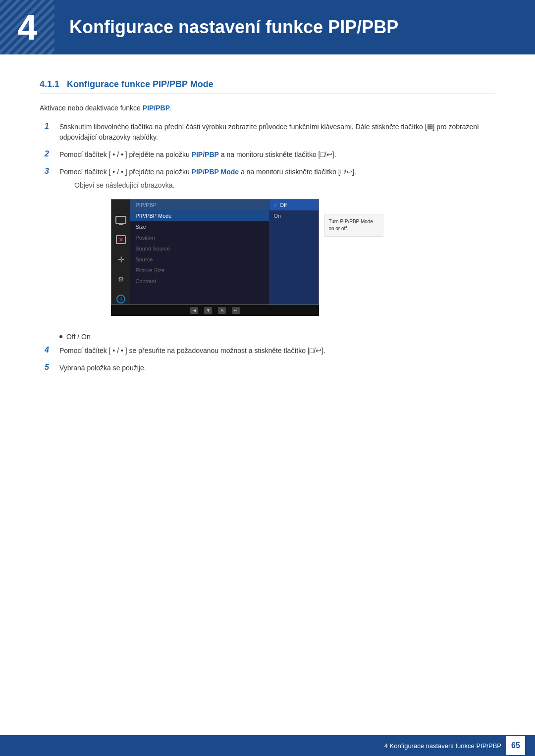 The image size is (535, 756). I want to click on section-heading: 4.1.1 Konfigurace funkce PIP/PBP Mode, so click(268, 87).